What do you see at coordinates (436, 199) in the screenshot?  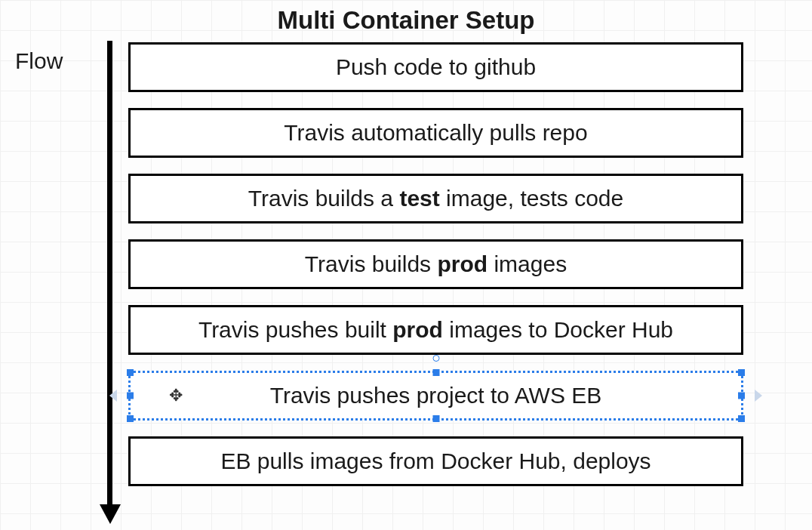 I see `step-text: Travis builds a test image, tests code` at bounding box center [436, 199].